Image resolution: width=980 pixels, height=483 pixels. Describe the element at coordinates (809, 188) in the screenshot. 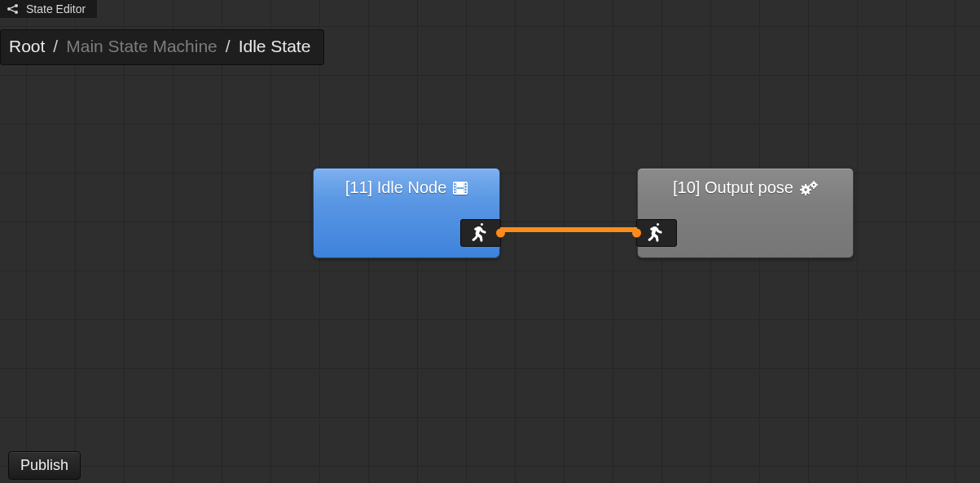

I see `gears-icon` at that location.